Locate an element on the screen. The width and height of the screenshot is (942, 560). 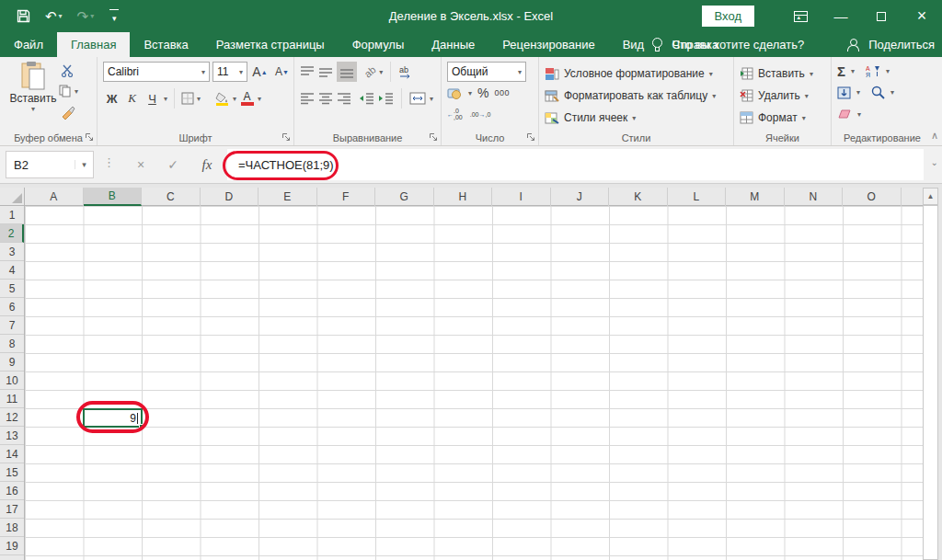
maximize-button is located at coordinates (881, 17).